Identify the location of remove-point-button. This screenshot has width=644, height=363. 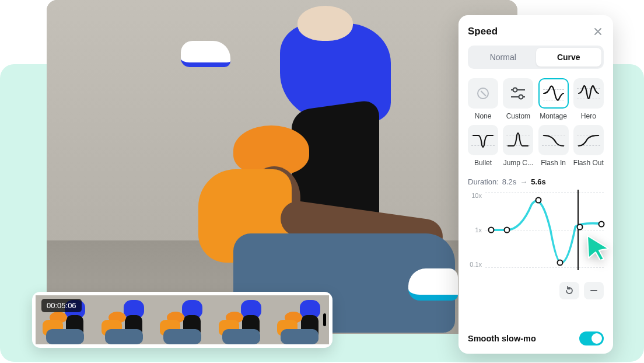
(594, 291).